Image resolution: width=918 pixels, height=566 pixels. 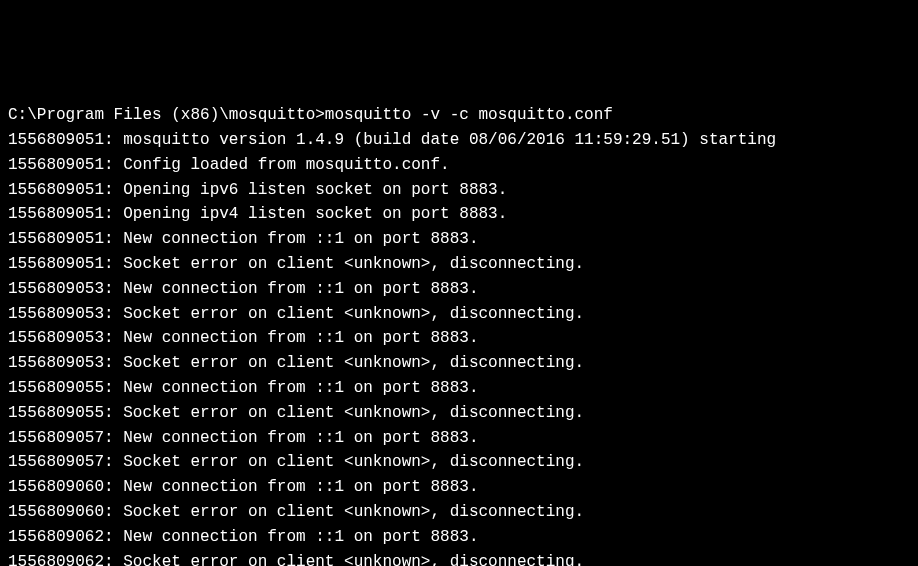 I want to click on log-line: 1556809060: Socket error on client <unkn…, so click(x=459, y=512).